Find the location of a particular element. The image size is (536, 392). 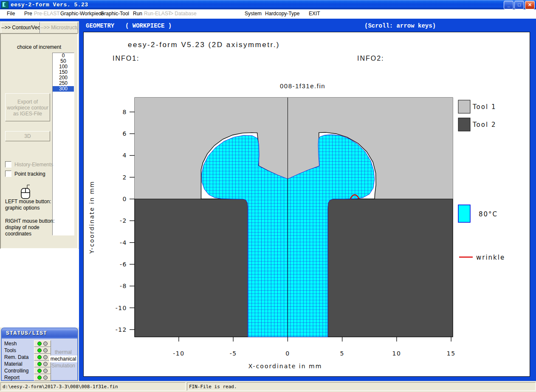

x-tick-label: 15 is located at coordinates (451, 353).